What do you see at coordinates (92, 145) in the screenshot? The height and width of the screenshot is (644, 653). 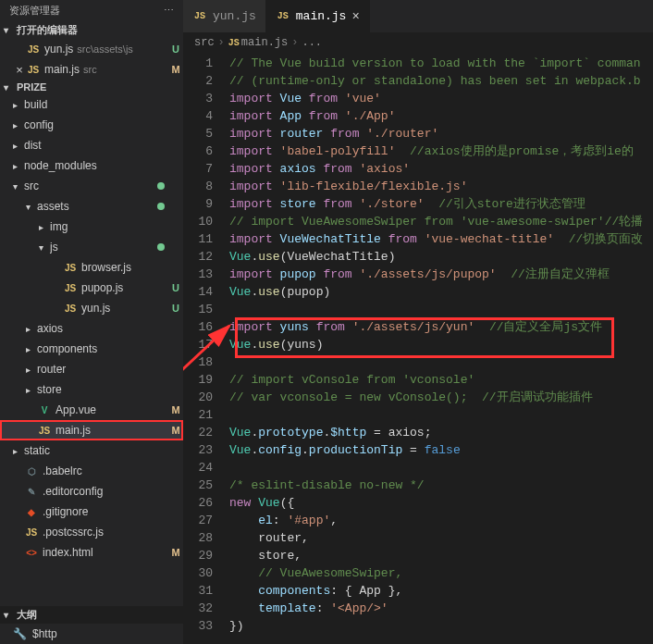 I see `folder-item: ▸dist` at bounding box center [92, 145].